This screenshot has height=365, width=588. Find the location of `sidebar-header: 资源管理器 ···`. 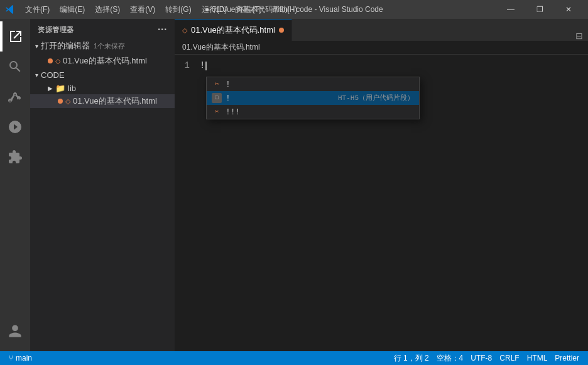

sidebar-header: 资源管理器 ··· is located at coordinates (102, 28).